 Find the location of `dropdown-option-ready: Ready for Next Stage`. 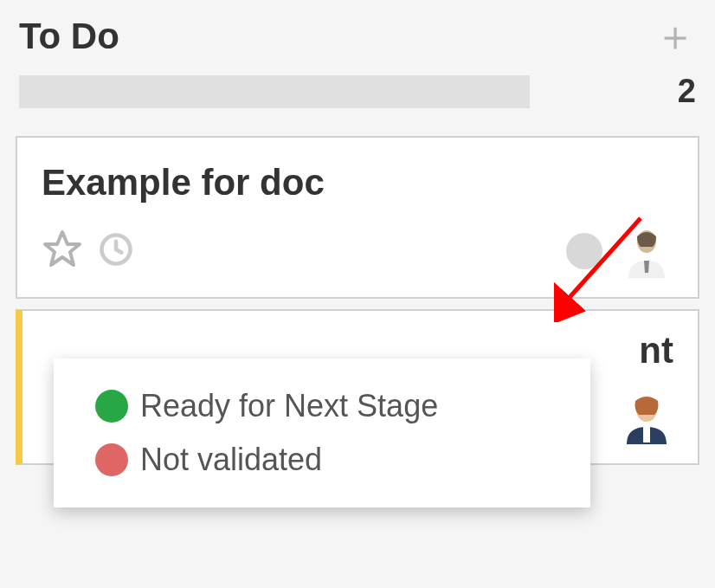

dropdown-option-ready: Ready for Next Stage is located at coordinates (322, 406).